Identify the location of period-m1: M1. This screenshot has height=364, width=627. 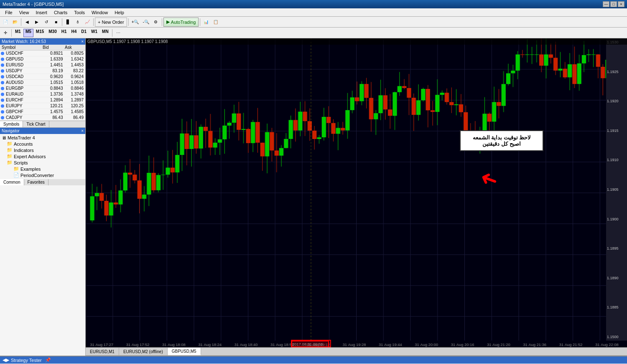
(18, 33).